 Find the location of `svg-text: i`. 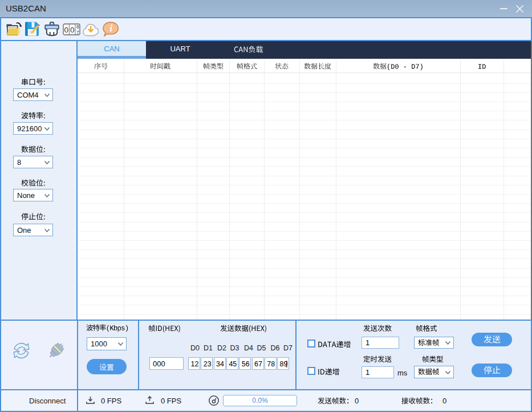

svg-text: i is located at coordinates (111, 29).